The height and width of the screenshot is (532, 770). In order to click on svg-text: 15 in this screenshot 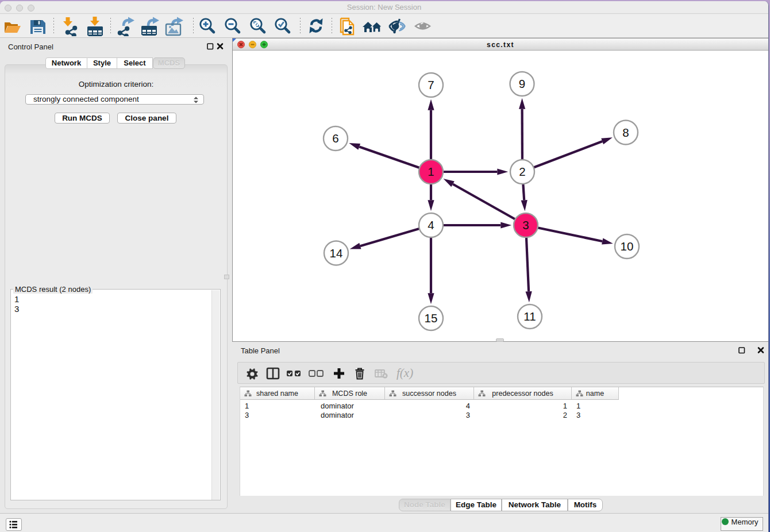, I will do `click(431, 318)`.